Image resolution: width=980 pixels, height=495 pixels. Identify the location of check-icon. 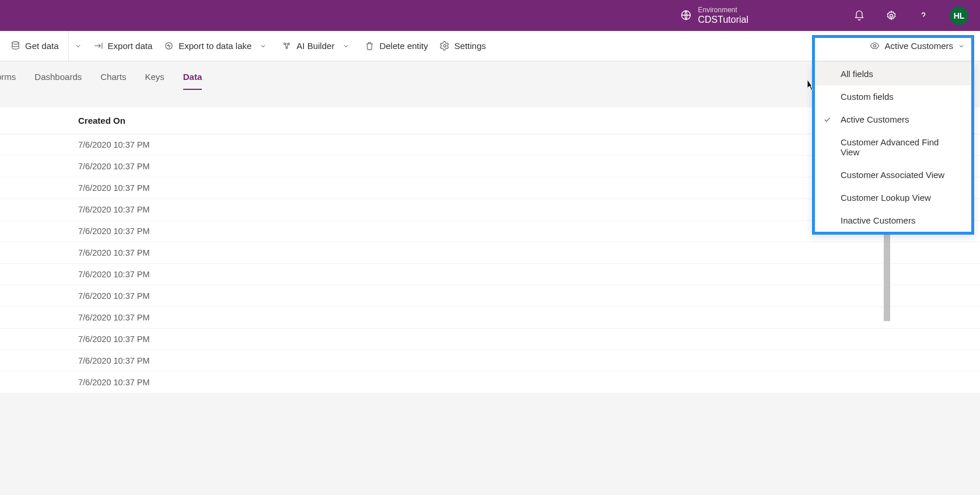
(827, 120).